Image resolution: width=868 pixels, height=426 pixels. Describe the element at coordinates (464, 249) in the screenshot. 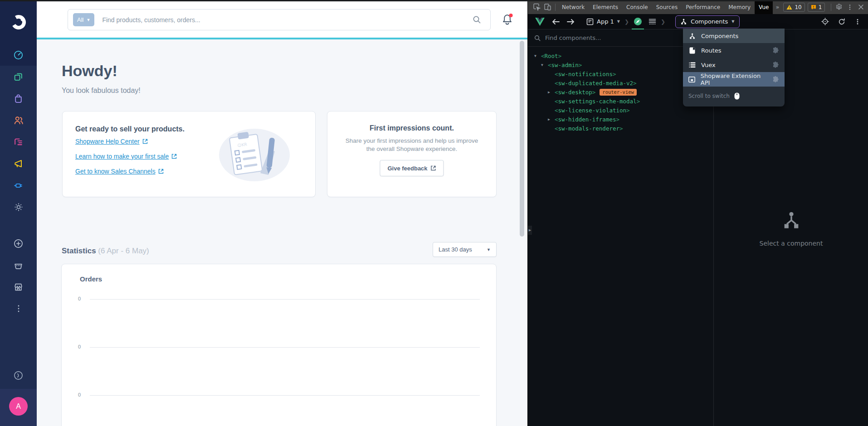

I see `date-range-select: Last 30 days ▼` at that location.